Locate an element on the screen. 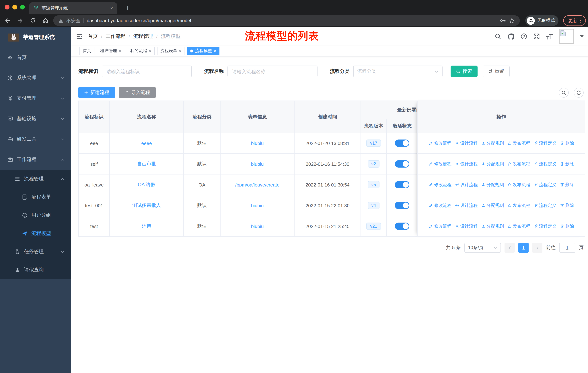 This screenshot has height=373, width=588. collapse-sidebar-icon is located at coordinates (80, 37).